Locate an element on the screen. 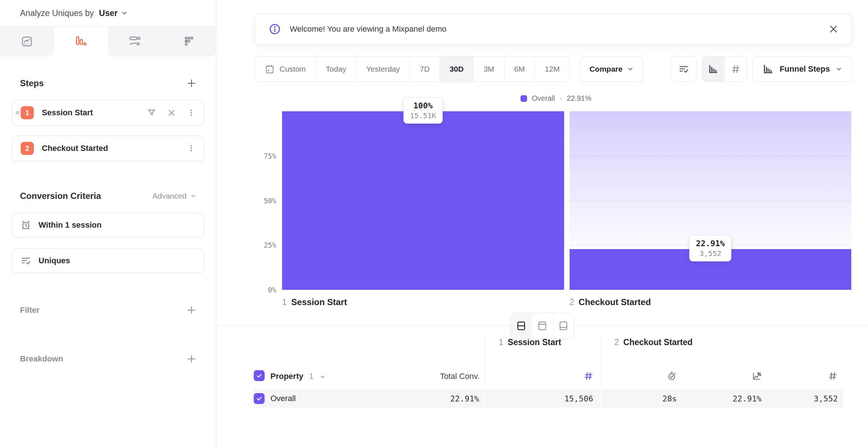  percent-view-option is located at coordinates (713, 69).